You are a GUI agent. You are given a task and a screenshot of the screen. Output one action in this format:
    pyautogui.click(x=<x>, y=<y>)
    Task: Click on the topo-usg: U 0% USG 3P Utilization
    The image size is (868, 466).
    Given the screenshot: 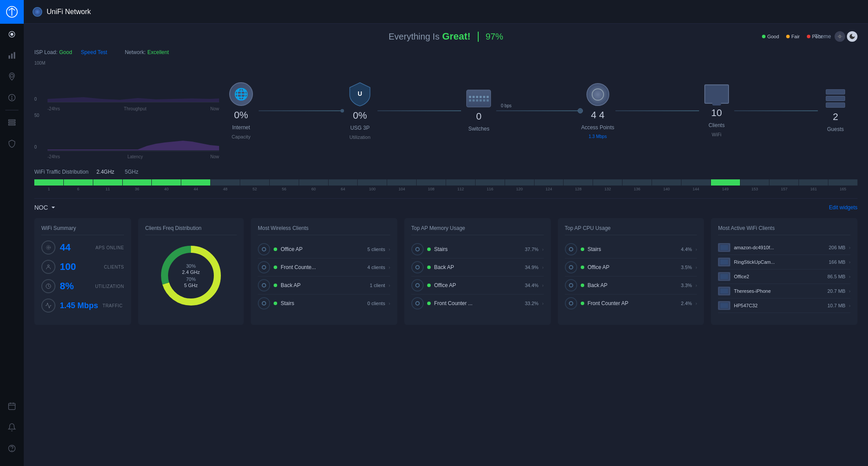 What is the action you would take?
    pyautogui.click(x=360, y=111)
    